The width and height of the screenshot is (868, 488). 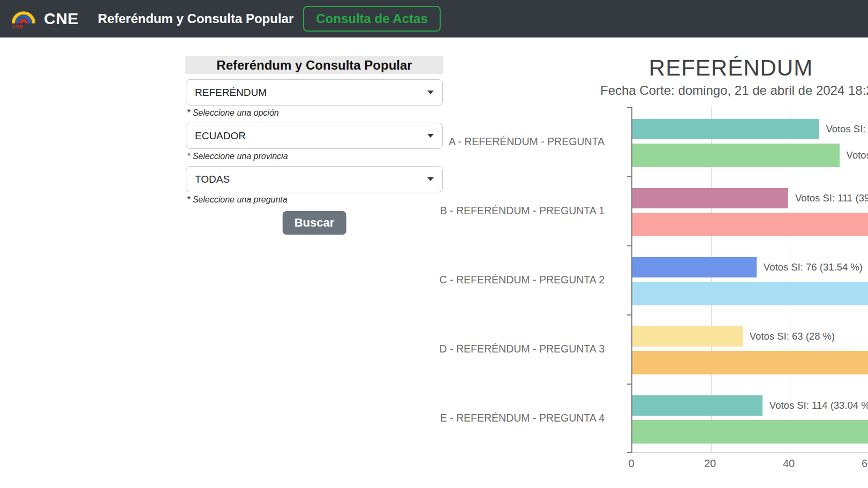 What do you see at coordinates (527, 141) in the screenshot?
I see `category-label: A - REFERÉNDUM - PREGUNTA` at bounding box center [527, 141].